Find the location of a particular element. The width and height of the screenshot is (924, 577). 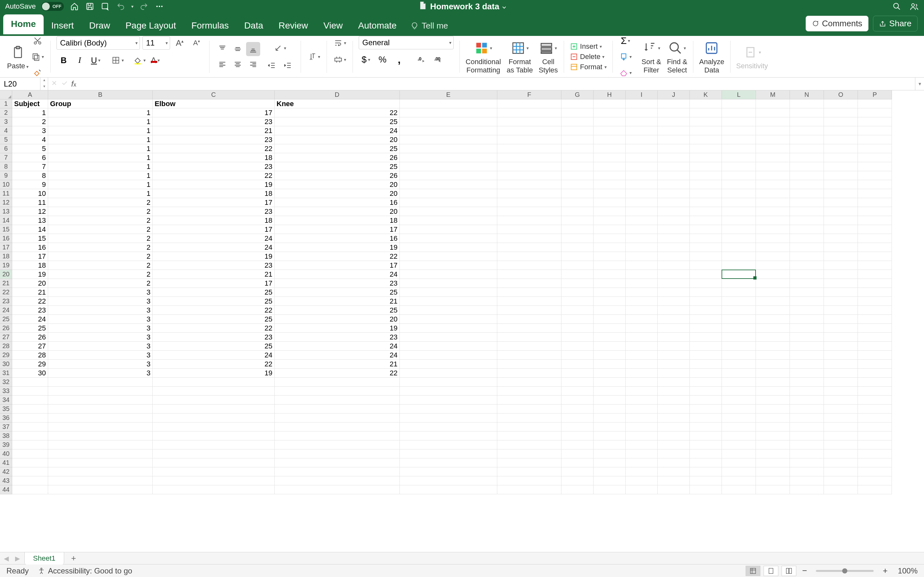

cell-F24 is located at coordinates (529, 310).